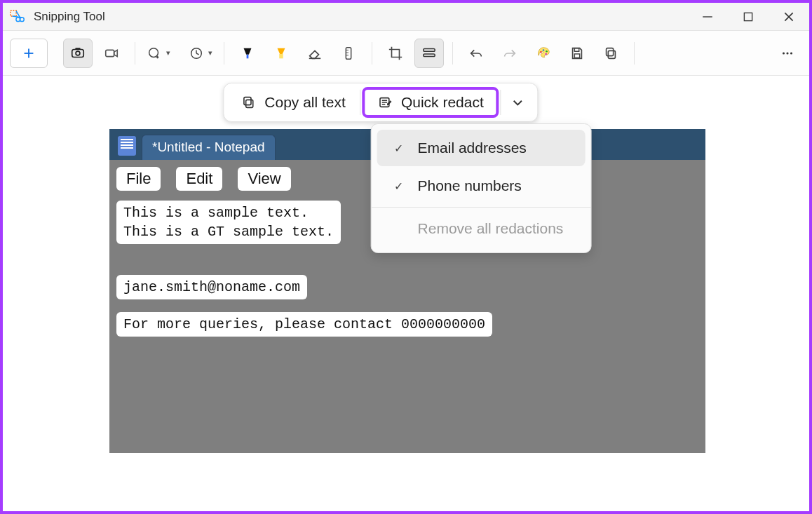 This screenshot has width=812, height=514. What do you see at coordinates (406, 53) in the screenshot?
I see `toolbar: ▾ ▾` at bounding box center [406, 53].